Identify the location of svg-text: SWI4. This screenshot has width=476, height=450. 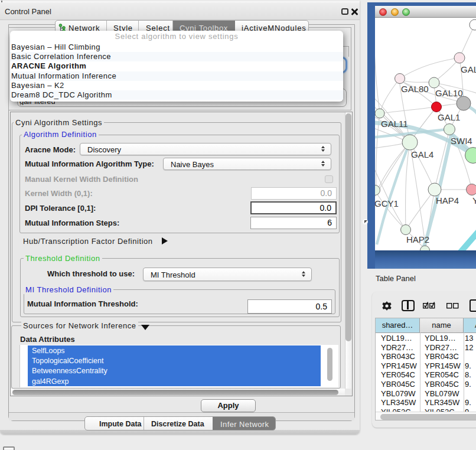
(462, 141).